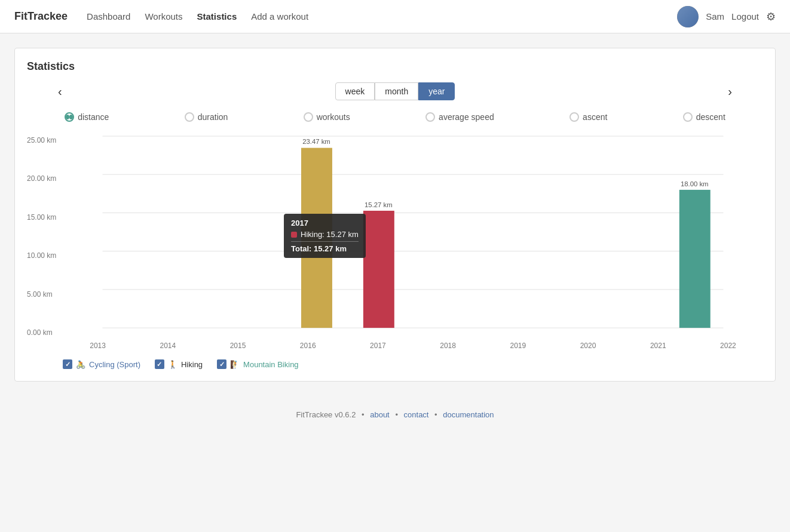  What do you see at coordinates (378, 346) in the screenshot?
I see `x-label-2017: 2017` at bounding box center [378, 346].